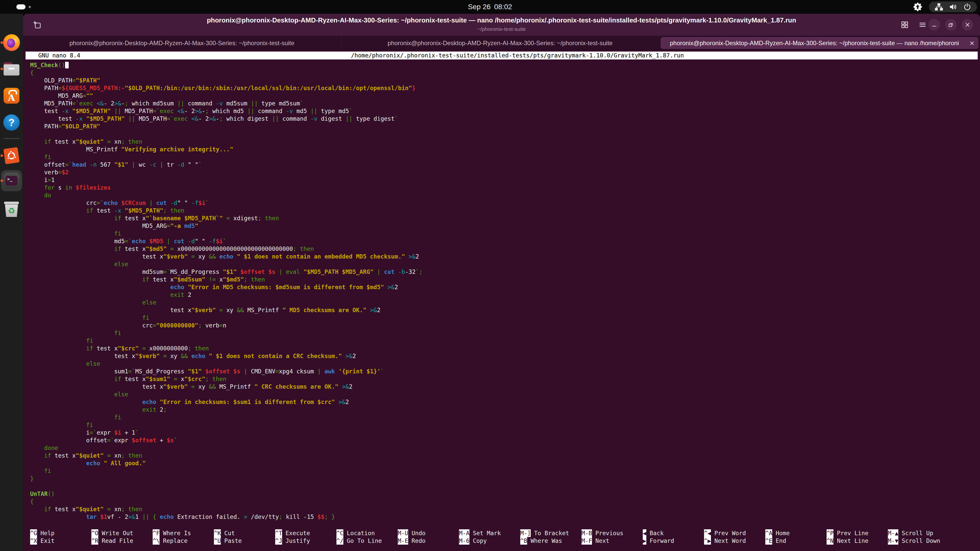 The height and width of the screenshot is (551, 980). Describe the element at coordinates (505, 295) in the screenshot. I see `code-line: exit 2` at that location.